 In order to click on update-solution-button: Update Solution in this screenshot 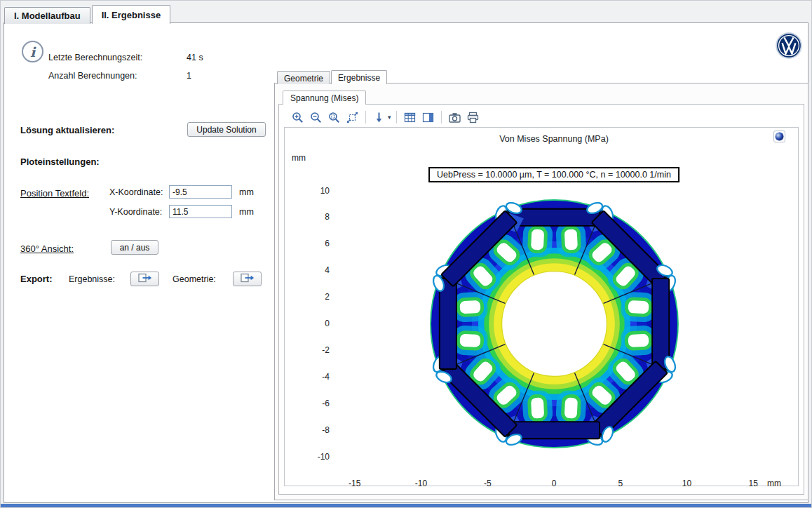, I will do `click(226, 129)`.